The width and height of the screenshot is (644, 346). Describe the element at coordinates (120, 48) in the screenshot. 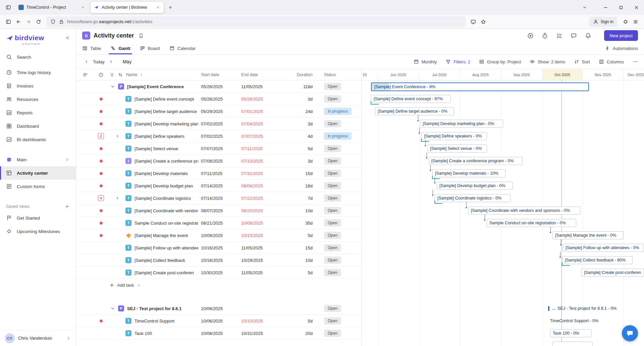

I see `tab-gantt: Gantt` at that location.